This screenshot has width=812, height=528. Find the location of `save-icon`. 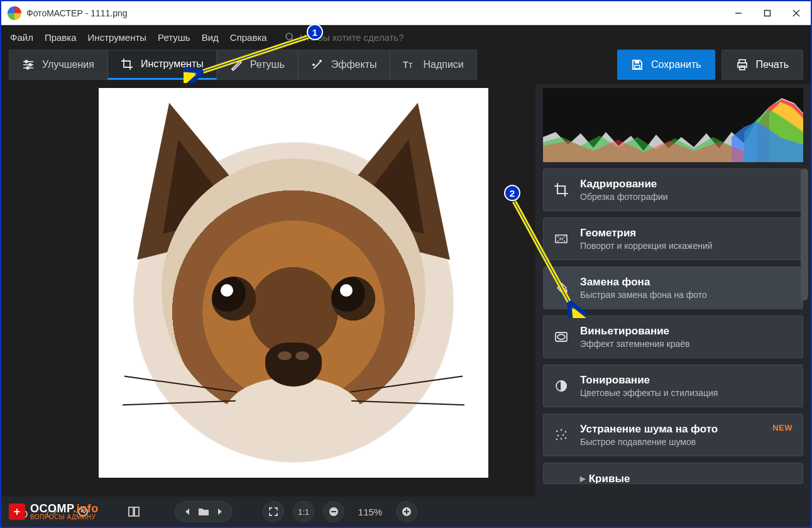

save-icon is located at coordinates (637, 65).